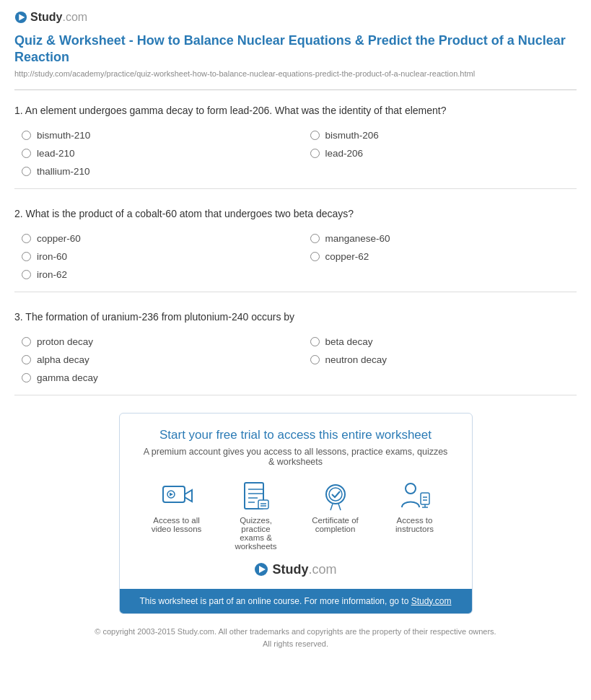 This screenshot has height=700, width=591. I want to click on radio-q1a, so click(26, 136).